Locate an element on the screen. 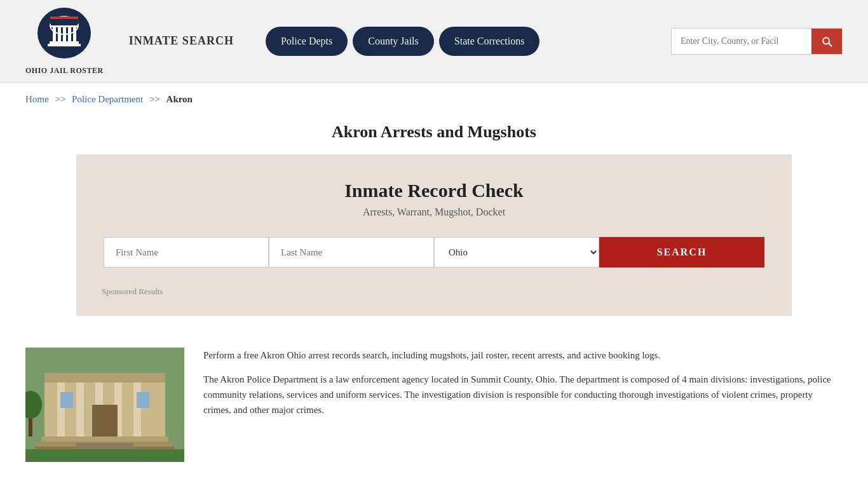  record-check-subtitle: Arrests, Warrant, Mugshot, Docket is located at coordinates (434, 212).